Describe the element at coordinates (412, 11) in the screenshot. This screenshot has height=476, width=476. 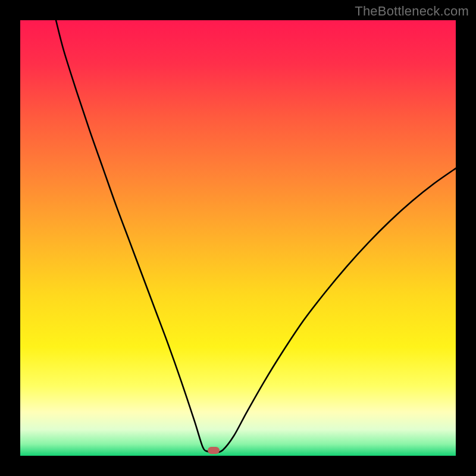
I see `watermark-text: TheBottleneck.com` at that location.